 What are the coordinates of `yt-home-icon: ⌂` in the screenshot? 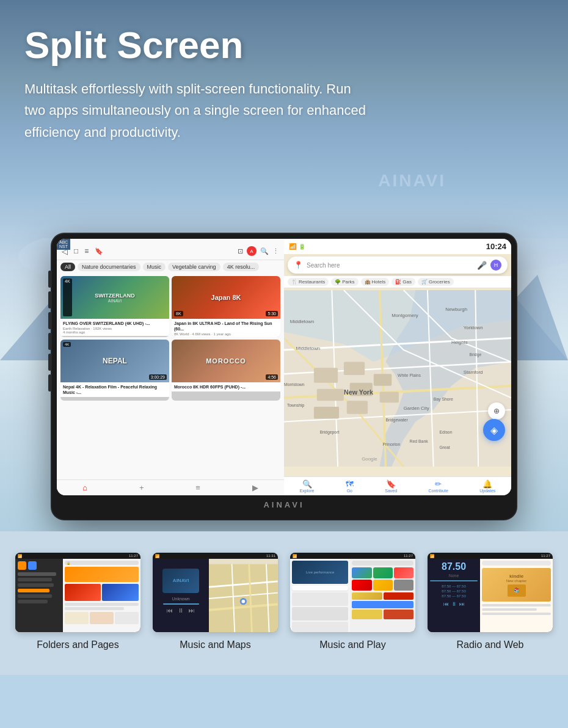 It's located at (85, 487).